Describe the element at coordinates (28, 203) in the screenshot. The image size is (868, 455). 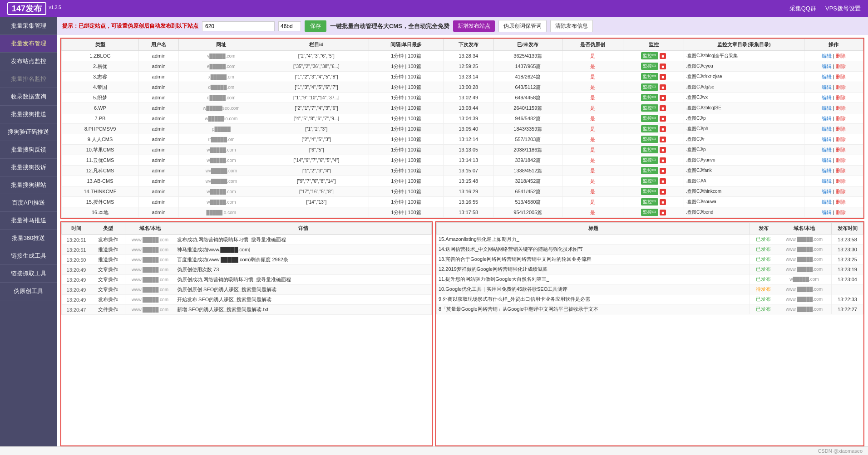
I see `sidebar-item-baidu-api: 百度API推送` at that location.